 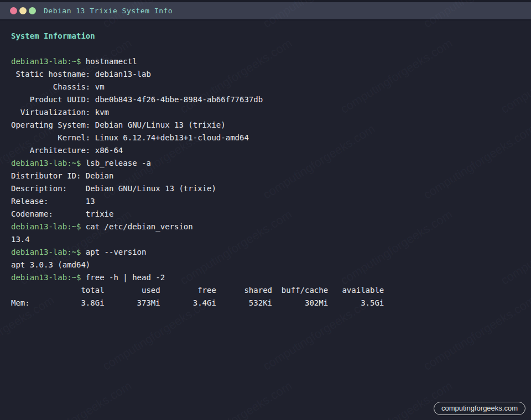 What do you see at coordinates (266, 125) in the screenshot?
I see `output-line: Operating System: Debian GNU/Linux 13 (t…` at bounding box center [266, 125].